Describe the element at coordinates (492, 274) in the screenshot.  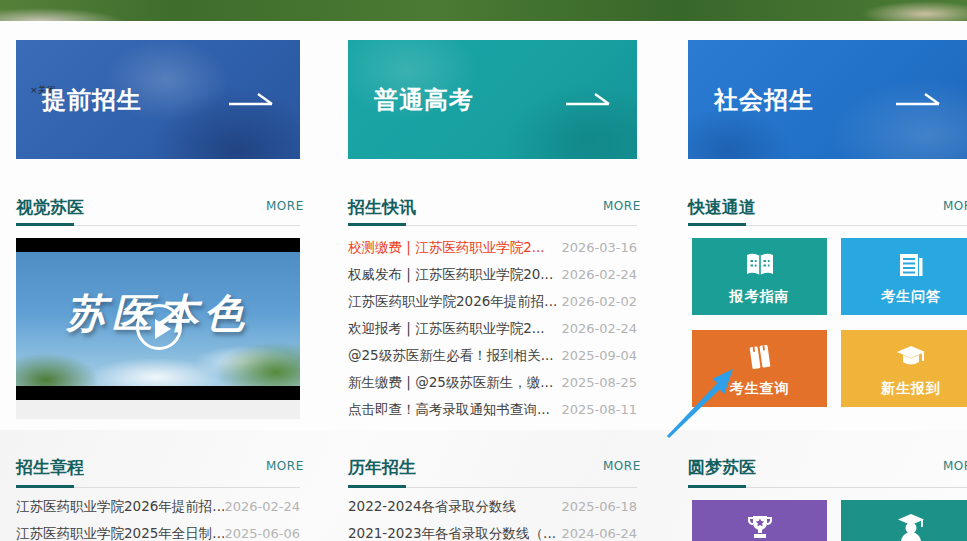
I see `news-row: 权威发布 | 江苏医药职业学院20... 2026-02-24` at that location.